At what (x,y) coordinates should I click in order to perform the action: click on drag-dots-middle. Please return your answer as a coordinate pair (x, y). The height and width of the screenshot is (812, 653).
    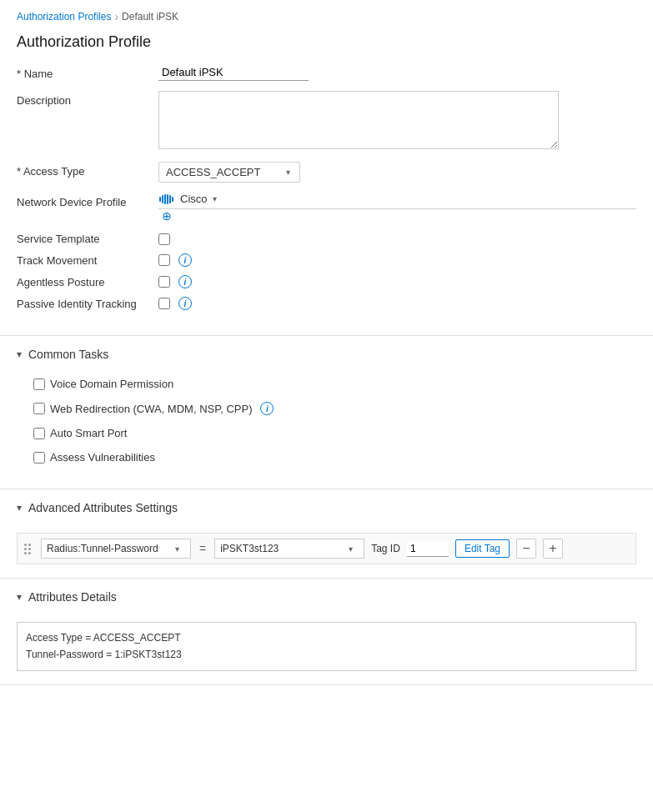
    Looking at the image, I should click on (28, 549).